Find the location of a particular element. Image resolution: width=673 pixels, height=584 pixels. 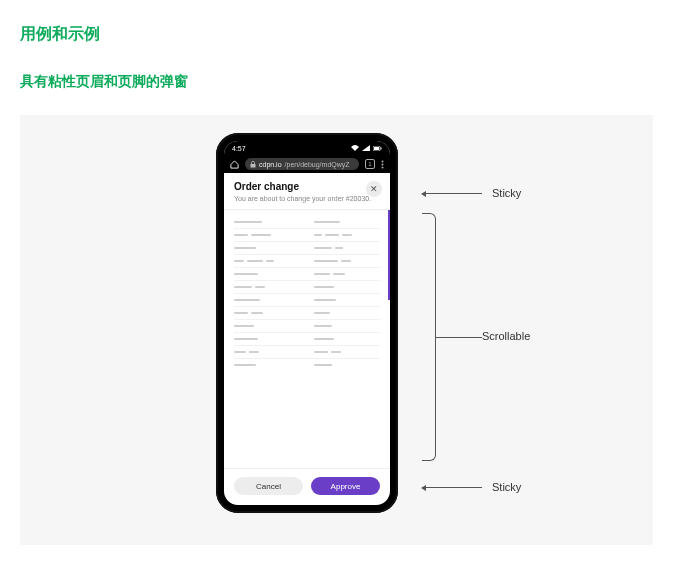

annotation-bracket-line is located at coordinates (459, 338).